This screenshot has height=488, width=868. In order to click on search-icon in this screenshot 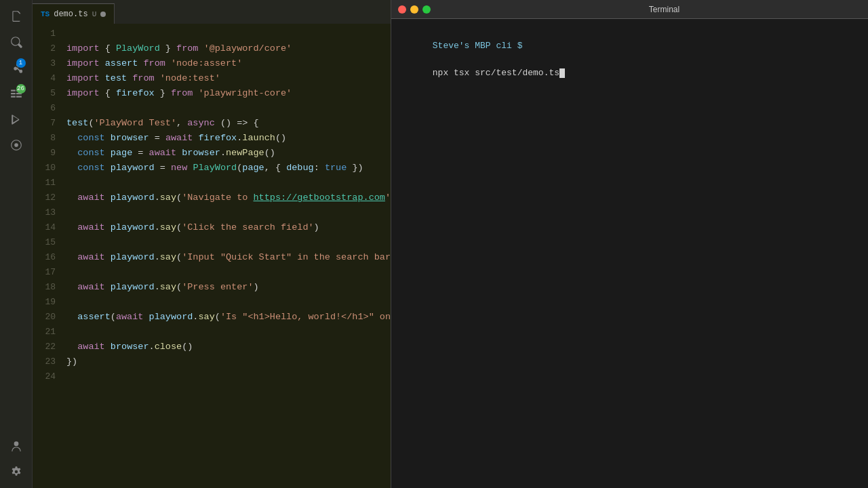, I will do `click(16, 42)`.